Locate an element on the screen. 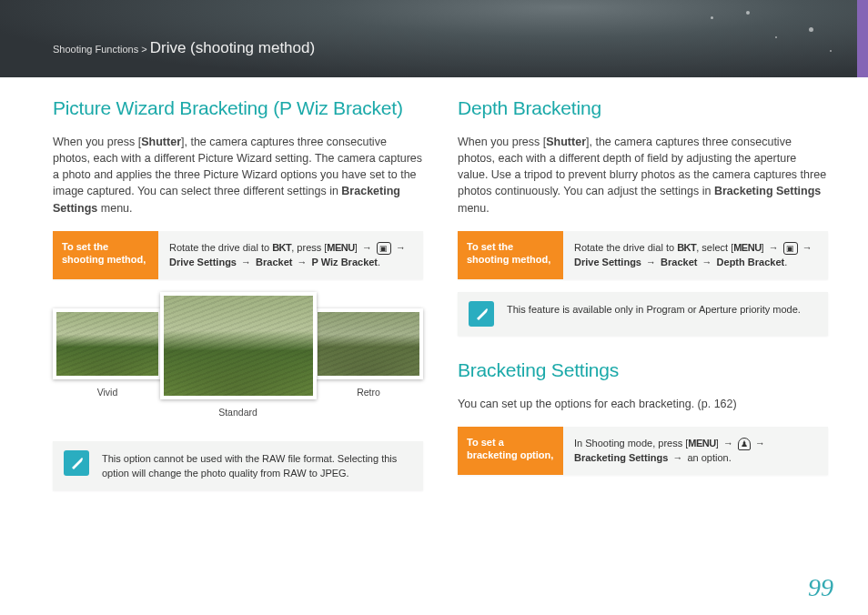 The height and width of the screenshot is (615, 868). bs-heading: Bracketing Settings is located at coordinates (642, 370).